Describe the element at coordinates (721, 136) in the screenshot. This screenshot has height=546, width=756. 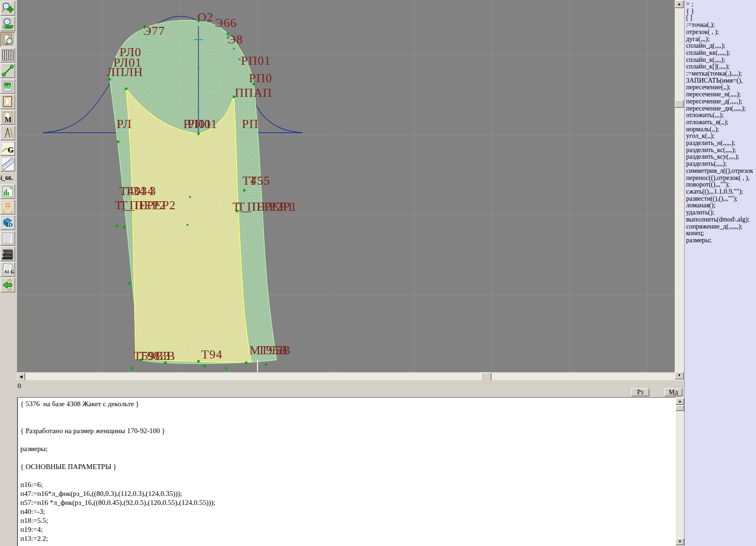
I see `command-item: угол_к(,,);` at that location.